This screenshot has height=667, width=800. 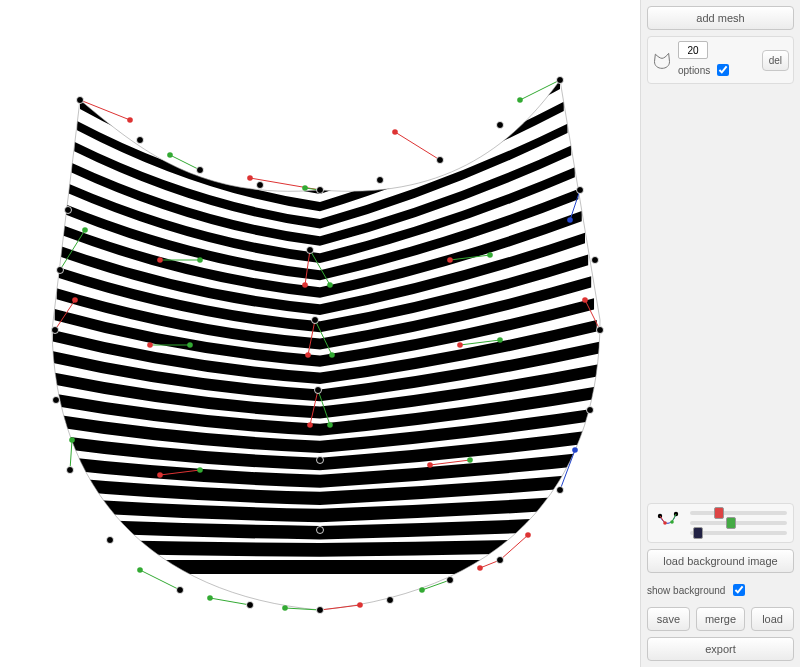 I want to click on show-background-label: show background, so click(x=686, y=590).